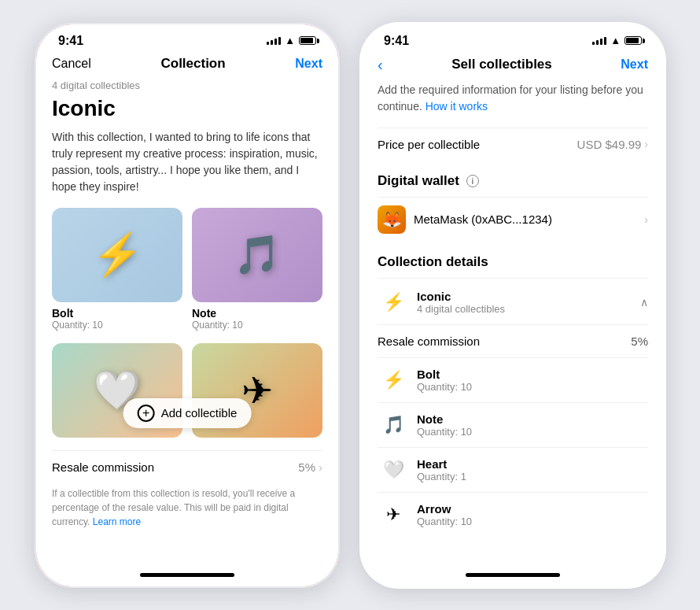 The width and height of the screenshot is (700, 610). What do you see at coordinates (639, 342) in the screenshot?
I see `resale-value-right: 5%` at bounding box center [639, 342].